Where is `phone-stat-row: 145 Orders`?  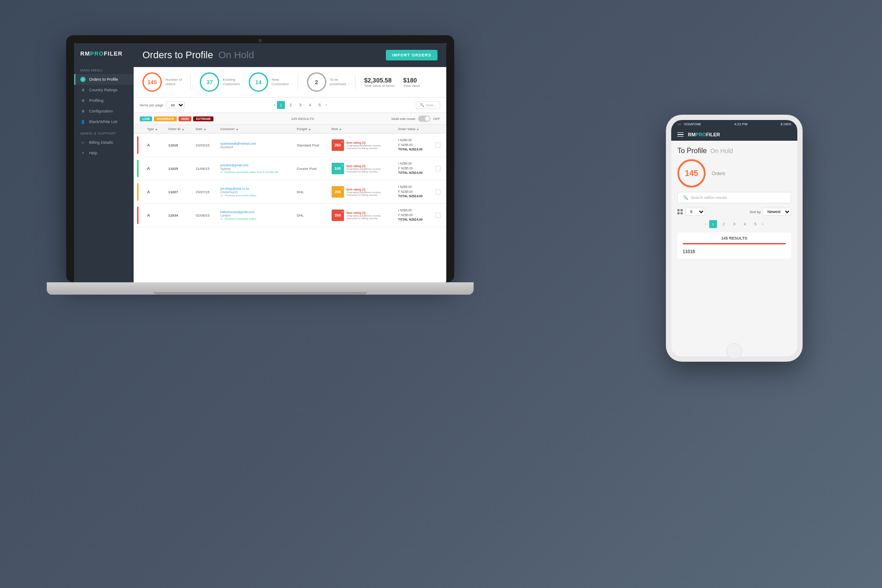
phone-stat-row: 145 Orders is located at coordinates (734, 173).